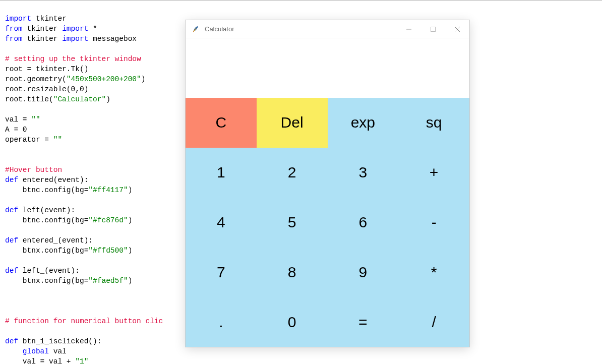 The width and height of the screenshot is (602, 364). What do you see at coordinates (457, 29) in the screenshot?
I see `close-button` at bounding box center [457, 29].